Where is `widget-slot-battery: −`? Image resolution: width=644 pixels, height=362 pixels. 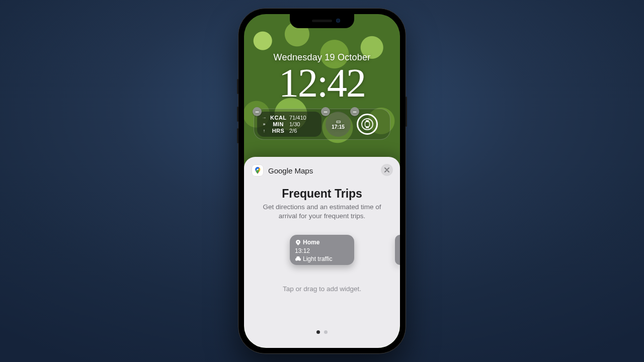 widget-slot-battery: − is located at coordinates (367, 124).